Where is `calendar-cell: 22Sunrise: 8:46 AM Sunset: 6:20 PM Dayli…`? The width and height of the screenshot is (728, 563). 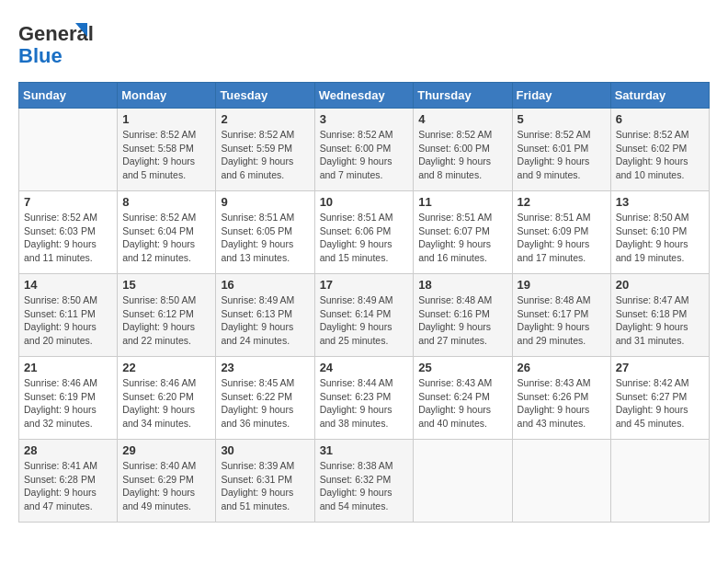
calendar-cell: 22Sunrise: 8:46 AM Sunset: 6:20 PM Dayli… is located at coordinates (167, 398).